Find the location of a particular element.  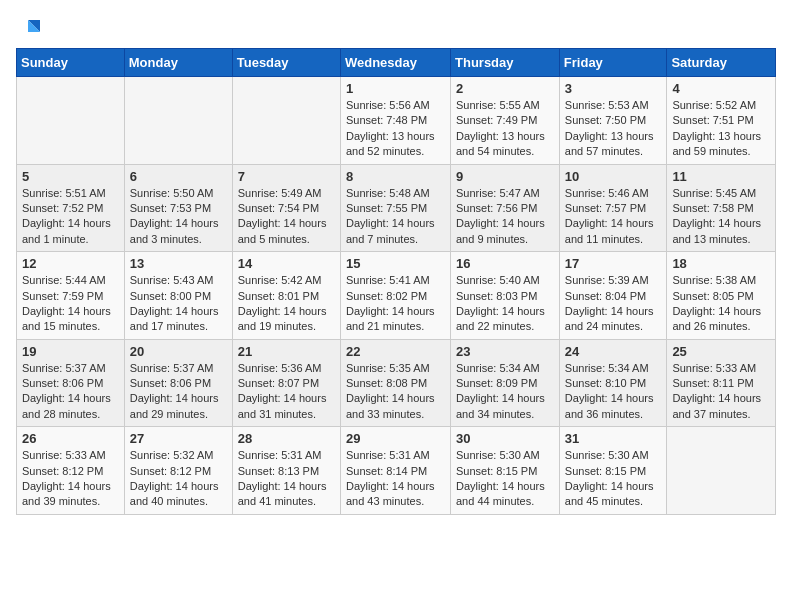

calendar-cell: 6Sunrise: 5:50 AM Sunset: 7:53 PM Daylig… is located at coordinates (178, 208).